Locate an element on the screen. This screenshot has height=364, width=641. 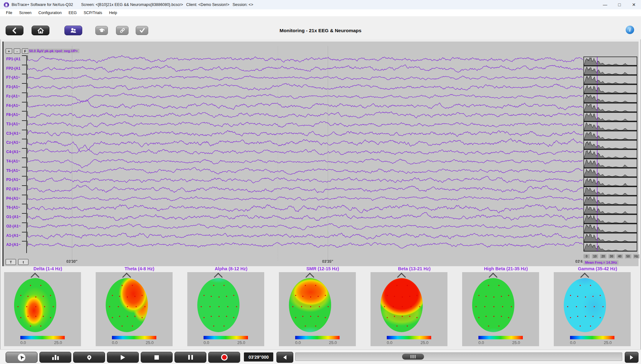
menubar: FileScreenConfigurationEEGSCP/TrialsHelp is located at coordinates (320, 13).